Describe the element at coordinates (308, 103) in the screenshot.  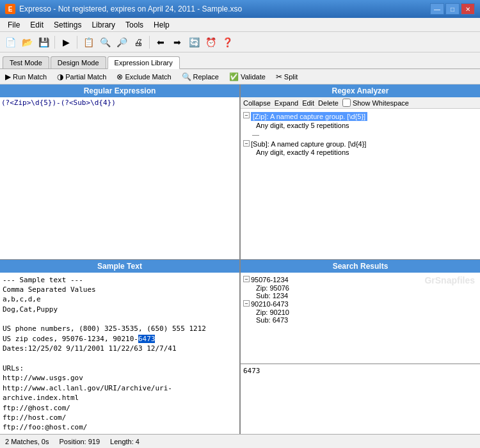
I see `edit-btn: Edit` at that location.